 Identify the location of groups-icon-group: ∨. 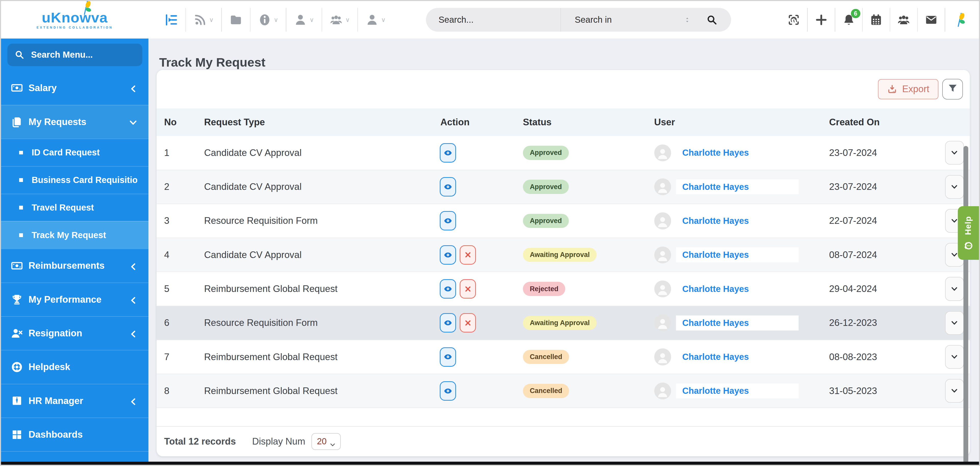
(339, 20).